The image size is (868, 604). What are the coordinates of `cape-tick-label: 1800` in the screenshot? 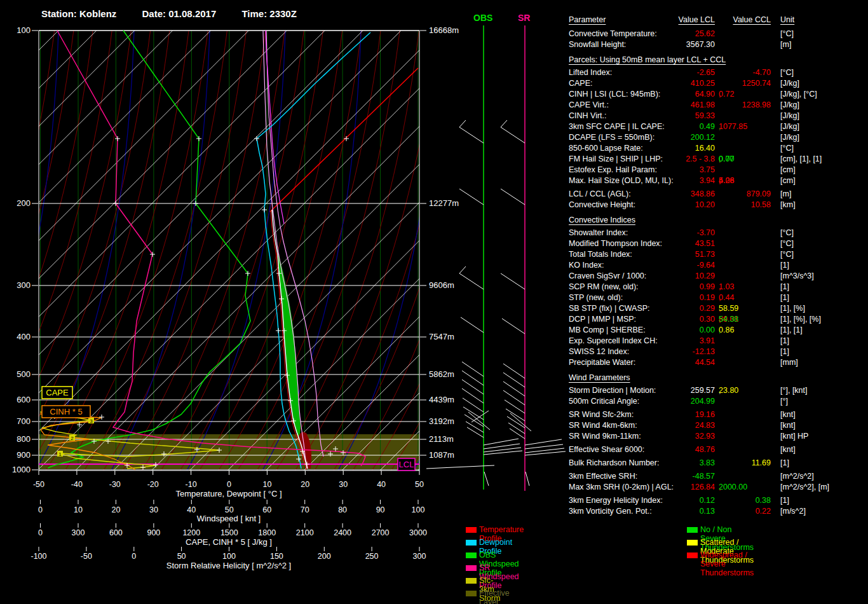 It's located at (267, 533).